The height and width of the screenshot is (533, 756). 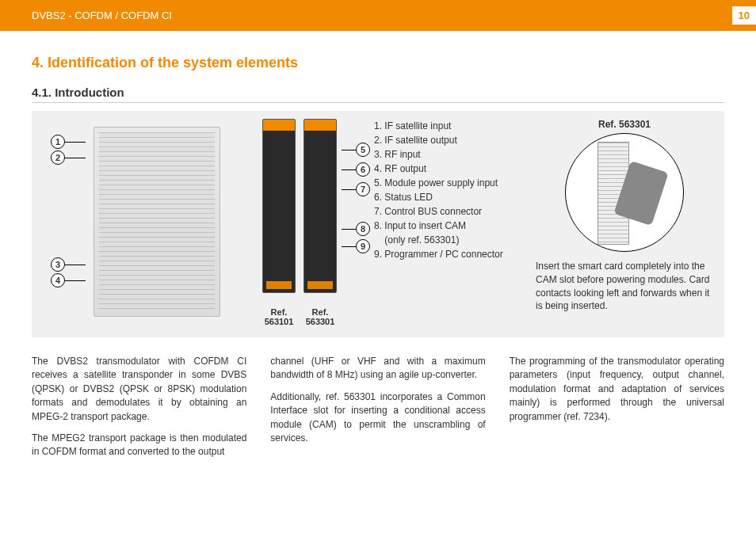 What do you see at coordinates (101, 16) in the screenshot?
I see `doc-title: DVBS2 - COFDM / COFDM CI` at bounding box center [101, 16].